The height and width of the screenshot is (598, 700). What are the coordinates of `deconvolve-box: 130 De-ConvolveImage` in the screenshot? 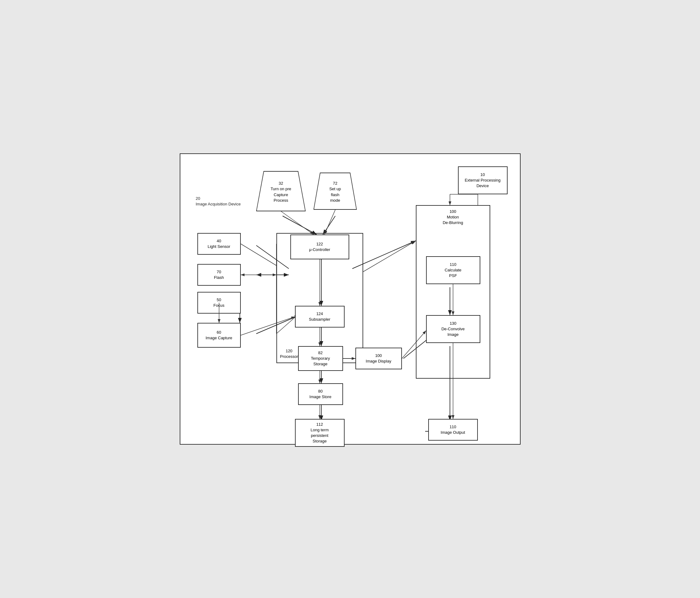 It's located at (453, 329).